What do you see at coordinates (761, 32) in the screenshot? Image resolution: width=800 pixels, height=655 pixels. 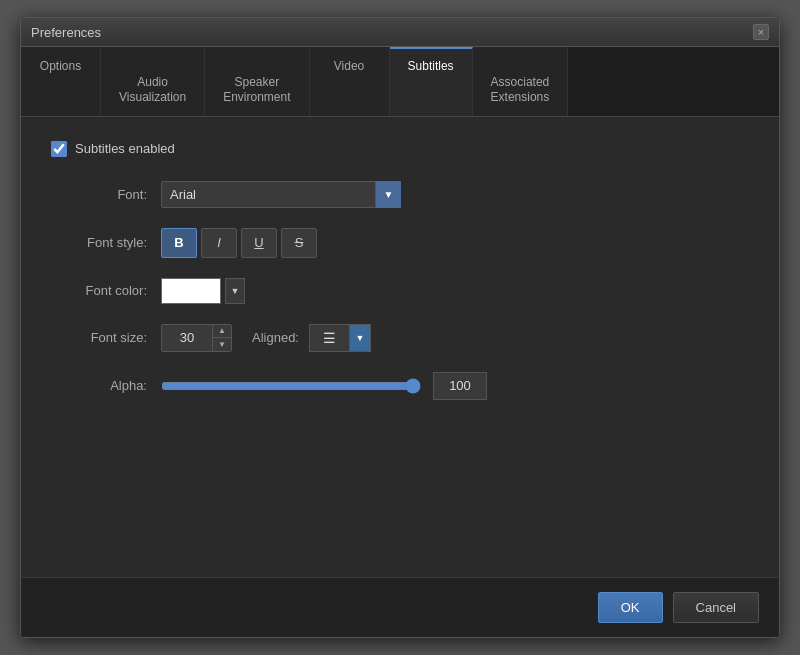 I see `close-icon: ×` at bounding box center [761, 32].